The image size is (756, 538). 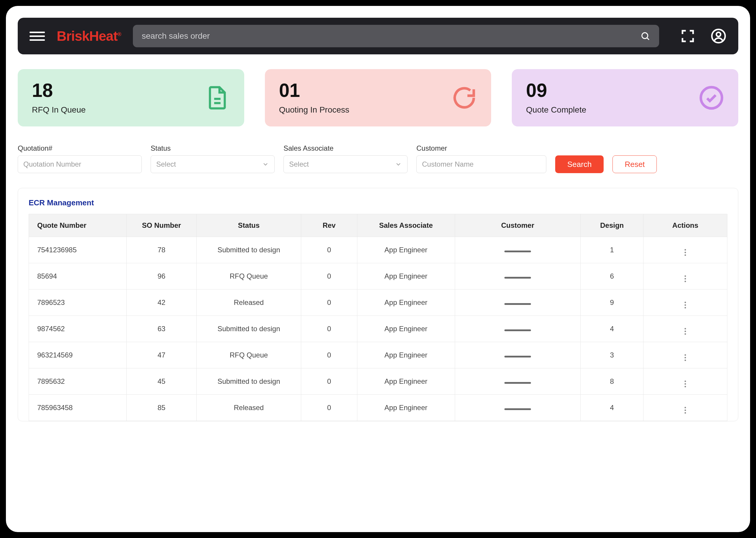 I want to click on cell-so: 63, so click(x=162, y=329).